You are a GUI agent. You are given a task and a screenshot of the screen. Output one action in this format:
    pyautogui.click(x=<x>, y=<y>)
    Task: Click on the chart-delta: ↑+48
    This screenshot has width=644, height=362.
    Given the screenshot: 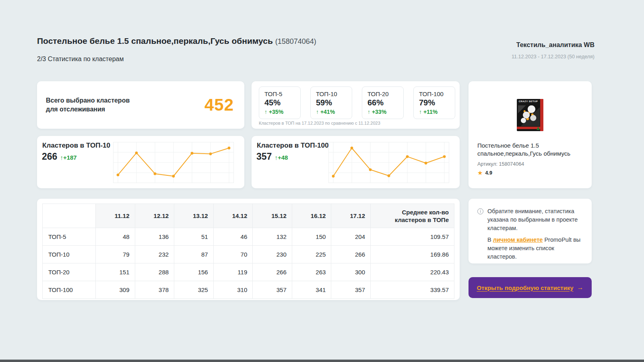 What is the action you would take?
    pyautogui.click(x=281, y=158)
    